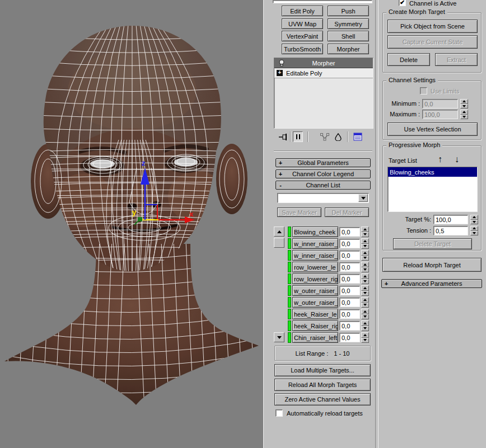 This screenshot has height=448, width=486. What do you see at coordinates (432, 244) in the screenshot?
I see `delete-target-button: Delete Target` at bounding box center [432, 244].